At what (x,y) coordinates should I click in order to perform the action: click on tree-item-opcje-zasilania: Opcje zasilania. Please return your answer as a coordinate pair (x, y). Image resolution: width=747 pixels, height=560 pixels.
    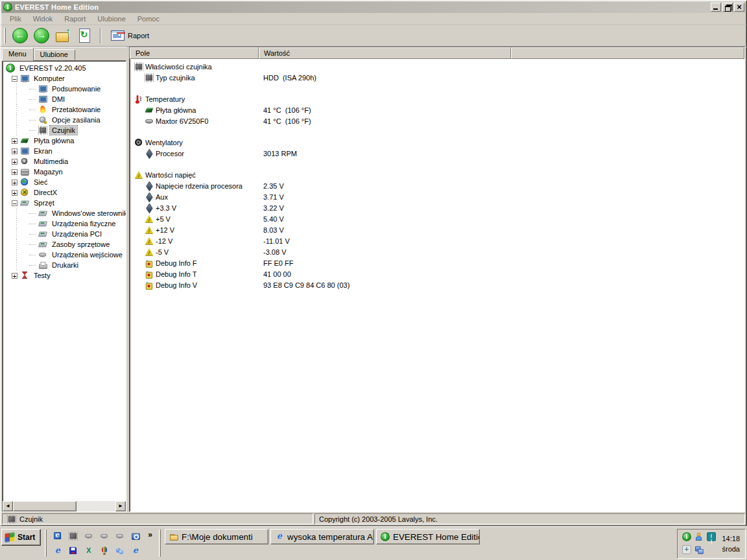
    Looking at the image, I should click on (64, 120).